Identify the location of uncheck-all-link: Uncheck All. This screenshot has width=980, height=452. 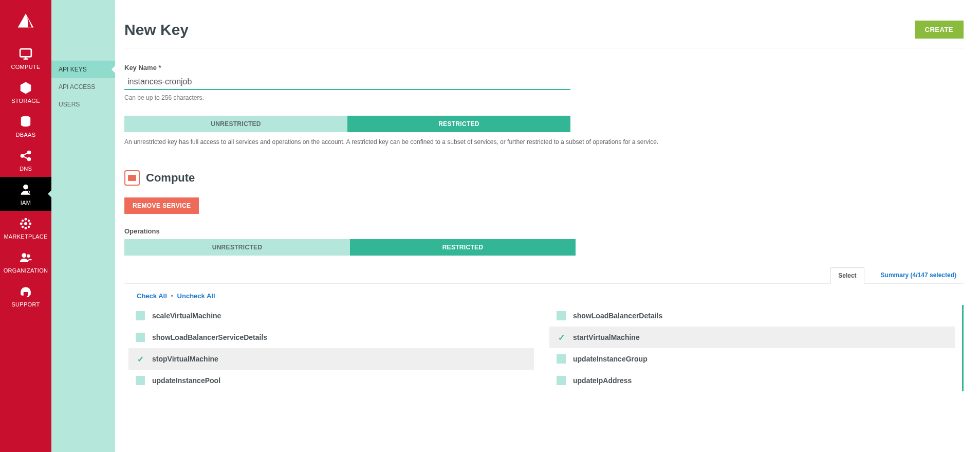
(196, 296).